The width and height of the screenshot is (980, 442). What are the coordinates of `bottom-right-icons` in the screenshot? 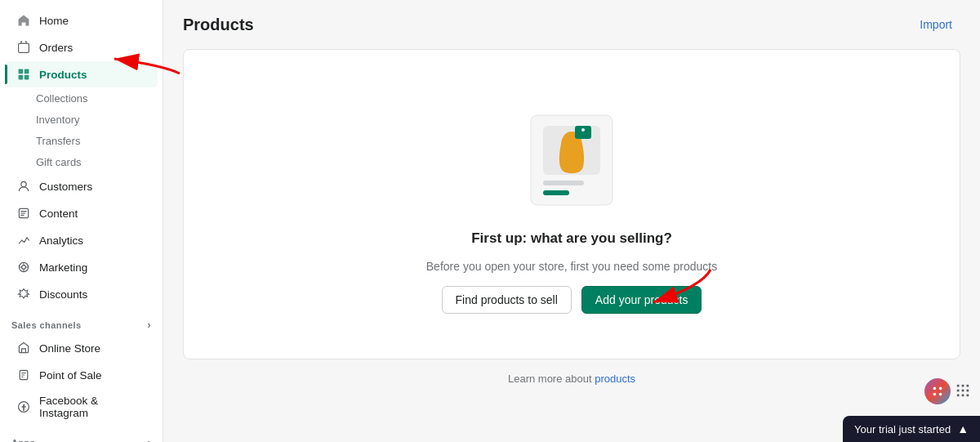 It's located at (947, 391).